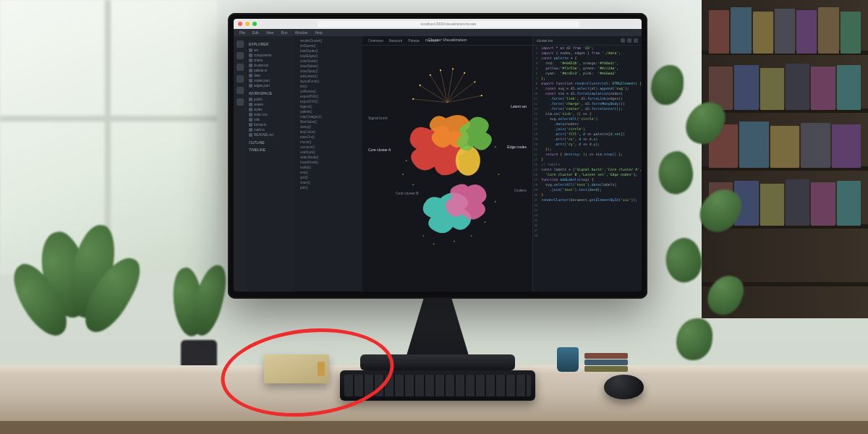 This screenshot has height=434, width=868. What do you see at coordinates (328, 137) in the screenshot?
I see `outline-item: easeOut()` at bounding box center [328, 137].